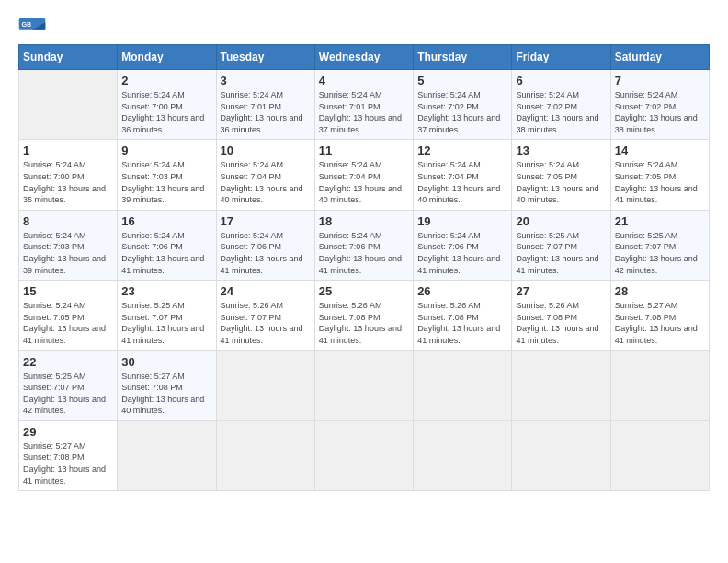 The height and width of the screenshot is (563, 728). I want to click on day-number: 11, so click(364, 151).